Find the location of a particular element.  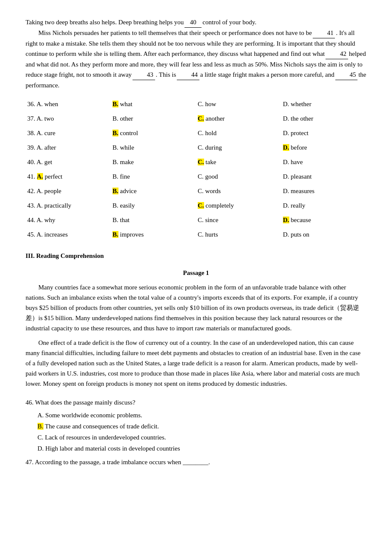

intro-paragraph-2: Miss Nichols persuades her patients to t… is located at coordinates (196, 59).